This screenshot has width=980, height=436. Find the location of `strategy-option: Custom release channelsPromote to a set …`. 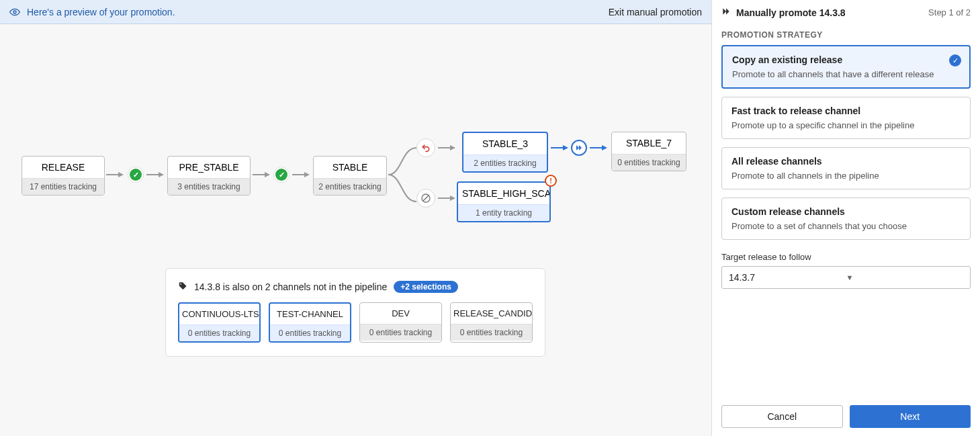

strategy-option: Custom release channelsPromote to a set … is located at coordinates (846, 219).